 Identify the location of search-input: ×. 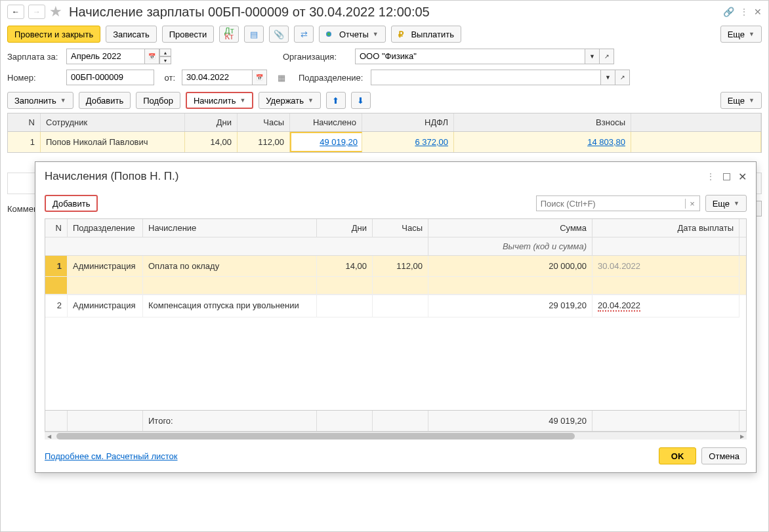
(618, 203).